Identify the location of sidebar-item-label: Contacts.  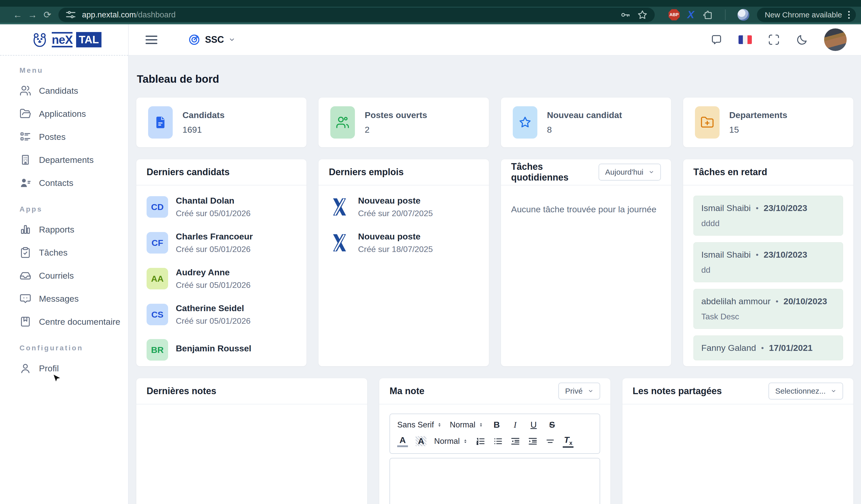
(56, 183).